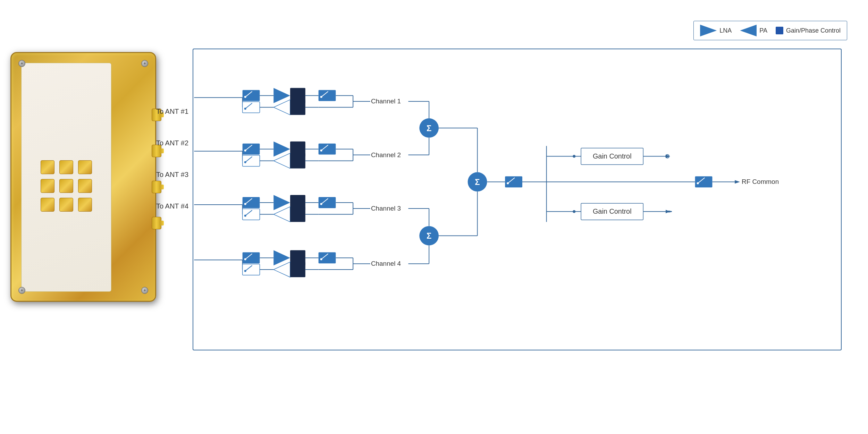 The width and height of the screenshot is (868, 434). What do you see at coordinates (770, 31) in the screenshot?
I see `legend-box: LNA PA Gain/Phase Control` at bounding box center [770, 31].